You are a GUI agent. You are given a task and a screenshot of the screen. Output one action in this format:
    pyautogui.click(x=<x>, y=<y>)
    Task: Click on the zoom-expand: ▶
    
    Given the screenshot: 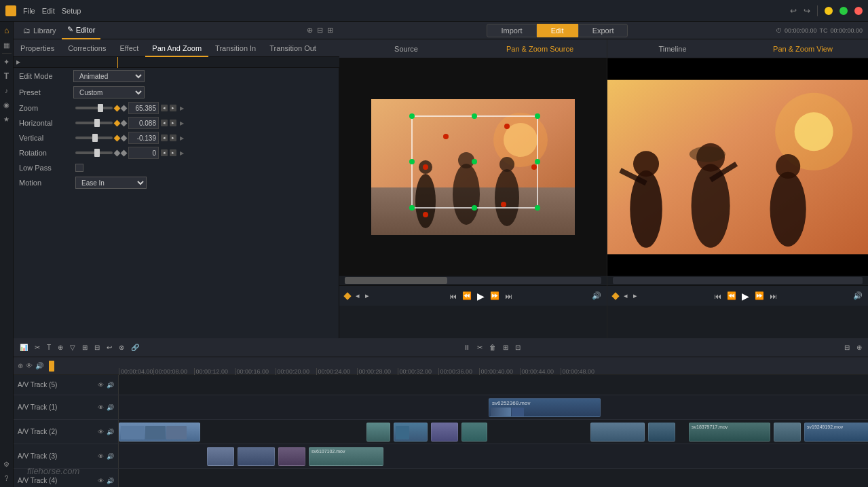 What is the action you would take?
    pyautogui.click(x=182, y=108)
    